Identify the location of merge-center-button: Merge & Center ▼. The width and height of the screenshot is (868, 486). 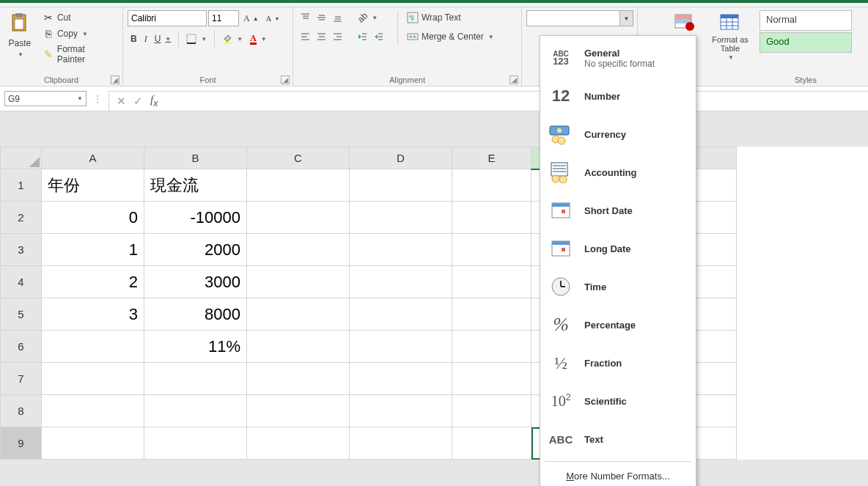
(450, 37).